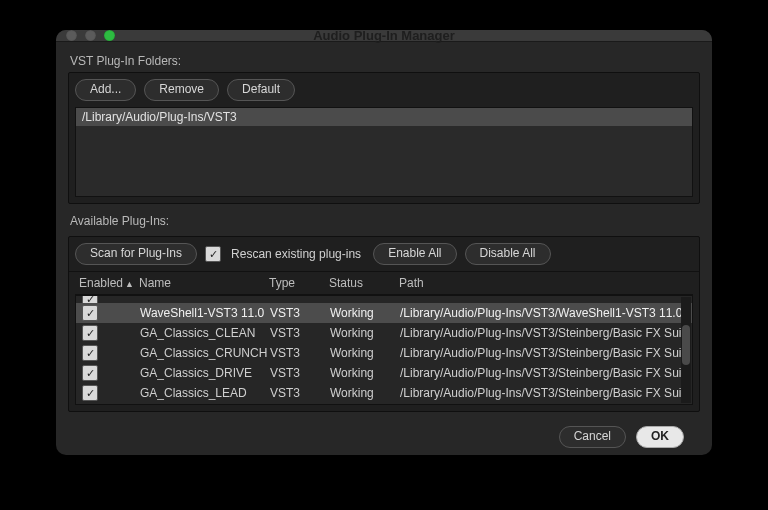 The width and height of the screenshot is (768, 510). What do you see at coordinates (508, 254) in the screenshot?
I see `disable-all-button: Disable All` at bounding box center [508, 254].